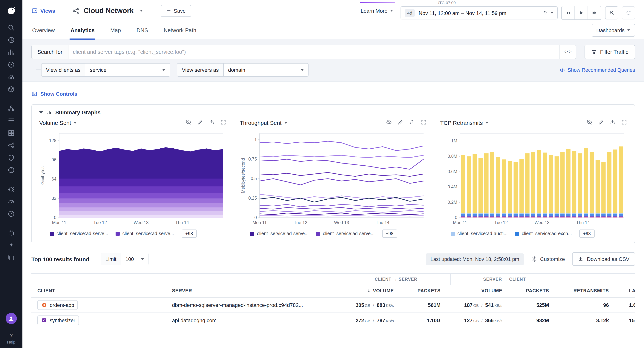 Image resolution: width=644 pixels, height=348 pixels. Describe the element at coordinates (582, 13) in the screenshot. I see `play-icon` at that location.